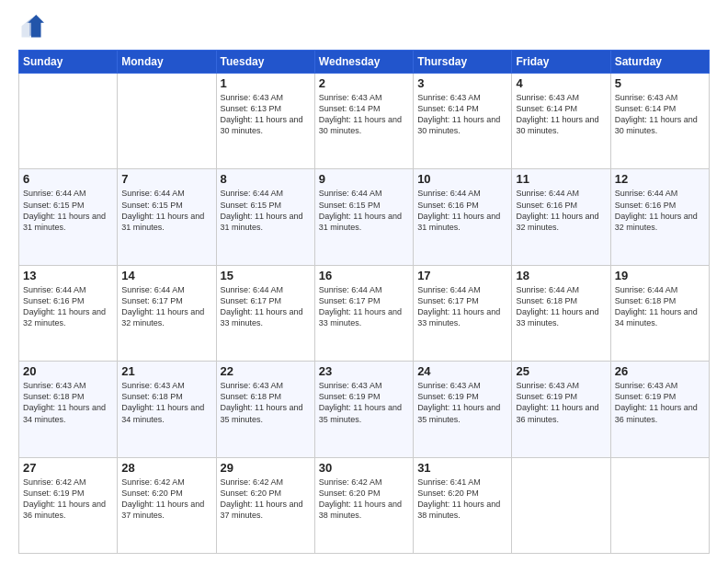 The width and height of the screenshot is (728, 563). What do you see at coordinates (265, 313) in the screenshot?
I see `table-row: 15Sunrise: 6:44 AM Sunset: 6:17 PM Dayli…` at bounding box center [265, 313].